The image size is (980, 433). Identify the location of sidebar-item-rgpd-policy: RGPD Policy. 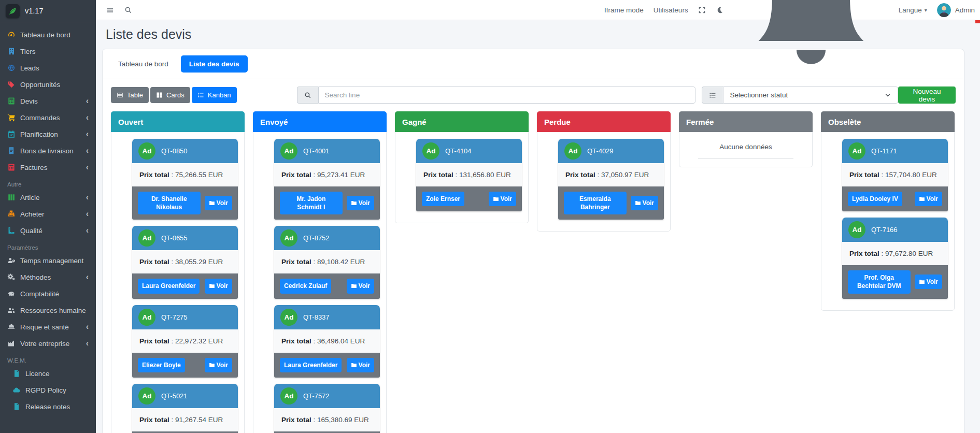
(48, 390).